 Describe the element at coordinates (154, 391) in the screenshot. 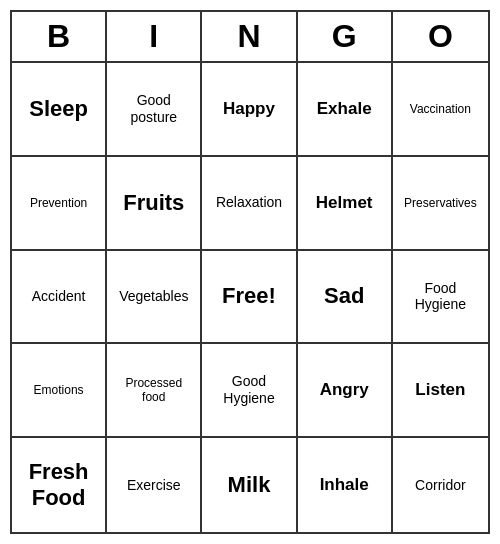

I see `bingo-cell-16: Processed food` at that location.